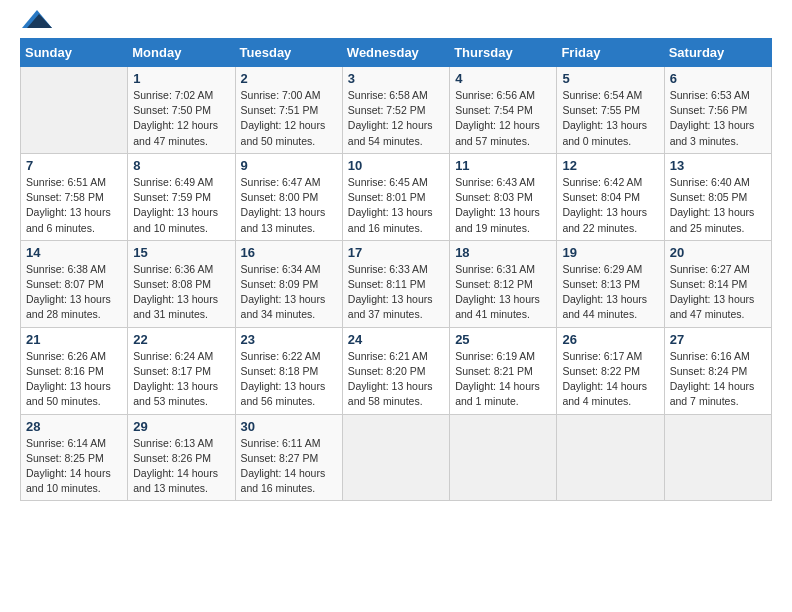  I want to click on day-number: 25, so click(503, 340).